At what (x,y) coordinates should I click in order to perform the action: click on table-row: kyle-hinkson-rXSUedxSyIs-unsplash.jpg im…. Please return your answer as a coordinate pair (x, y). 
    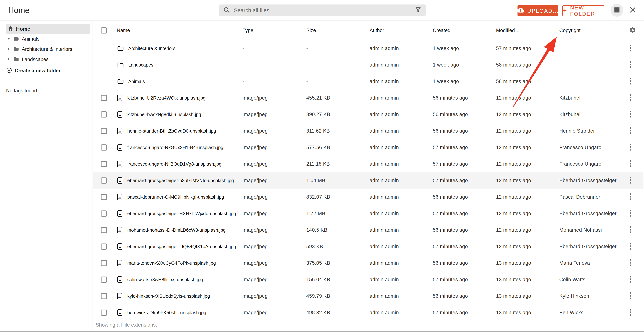
    Looking at the image, I should click on (368, 296).